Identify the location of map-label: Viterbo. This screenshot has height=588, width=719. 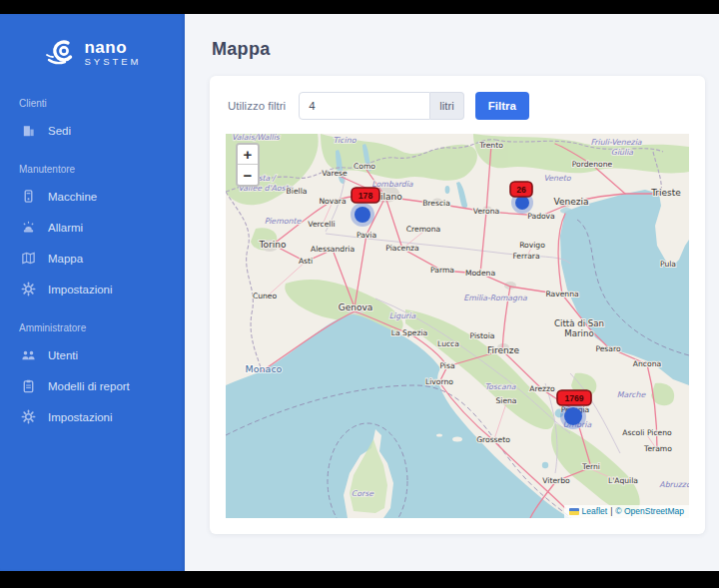
(556, 481).